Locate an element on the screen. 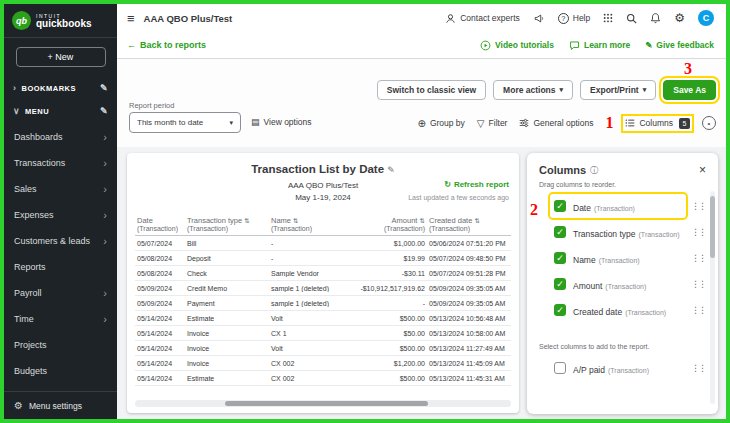 The width and height of the screenshot is (730, 423). menu-settings-button: ⚙ Menu settings is located at coordinates (60, 405).